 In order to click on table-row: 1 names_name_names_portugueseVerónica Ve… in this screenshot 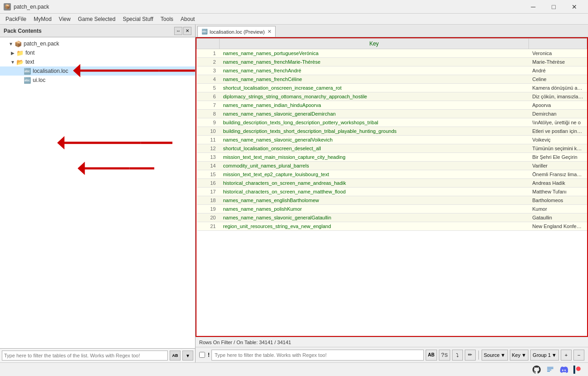, I will do `click(392, 54)`.